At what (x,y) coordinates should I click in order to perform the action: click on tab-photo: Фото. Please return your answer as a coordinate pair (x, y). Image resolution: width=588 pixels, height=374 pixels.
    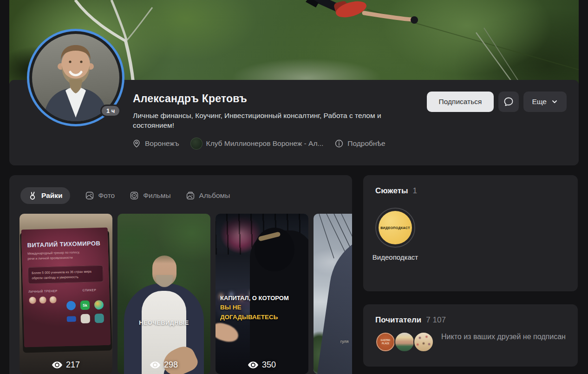
    Looking at the image, I should click on (100, 196).